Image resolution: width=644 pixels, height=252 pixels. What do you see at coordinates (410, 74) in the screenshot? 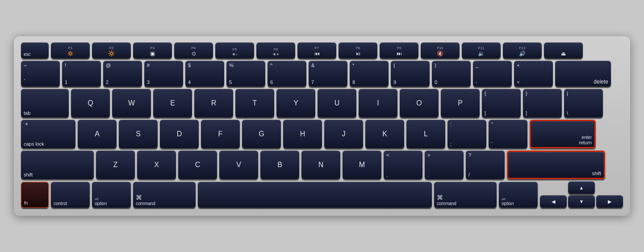
I see `key-9: ( 9` at bounding box center [410, 74].